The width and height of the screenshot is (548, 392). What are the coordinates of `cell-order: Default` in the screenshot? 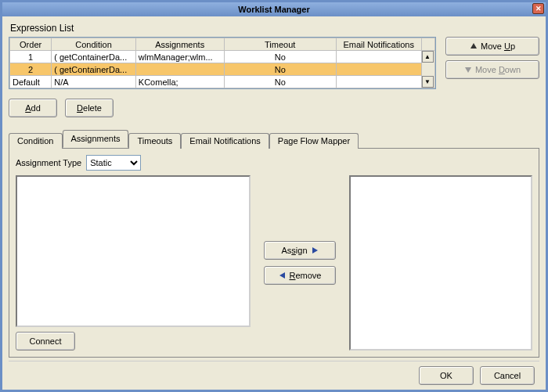 It's located at (31, 82).